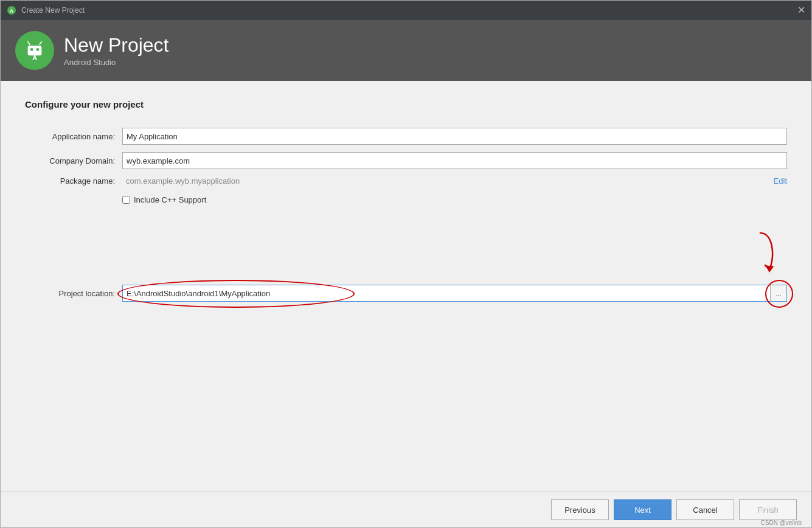 Image resolution: width=812 pixels, height=528 pixels. I want to click on company-domain-row: Company Domain:, so click(406, 161).